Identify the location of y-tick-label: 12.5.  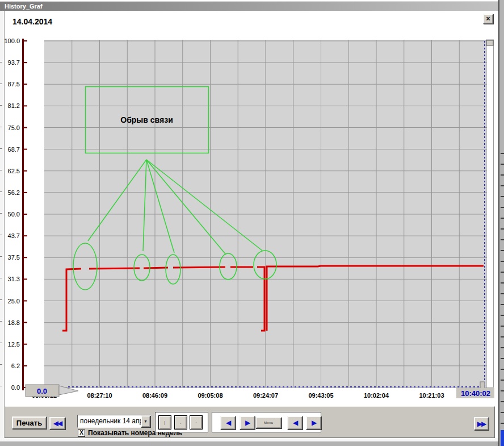
(14, 344).